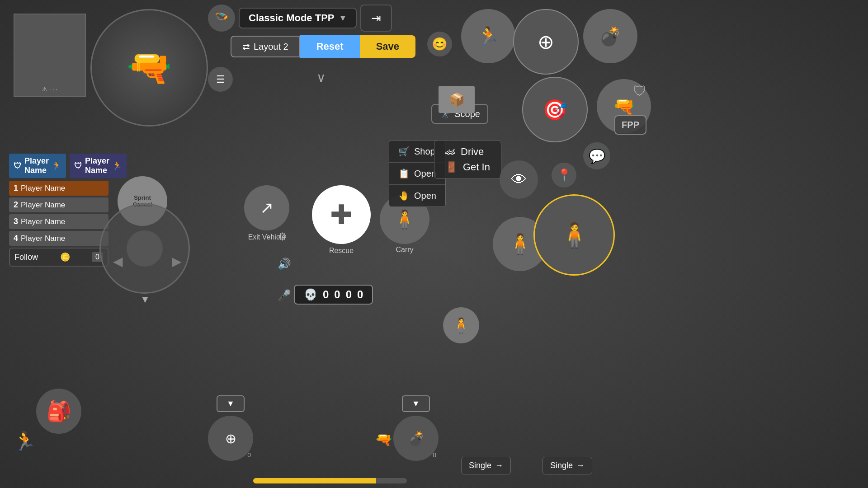  What do you see at coordinates (630, 125) in the screenshot?
I see `fpp-label: FPP` at bounding box center [630, 125].